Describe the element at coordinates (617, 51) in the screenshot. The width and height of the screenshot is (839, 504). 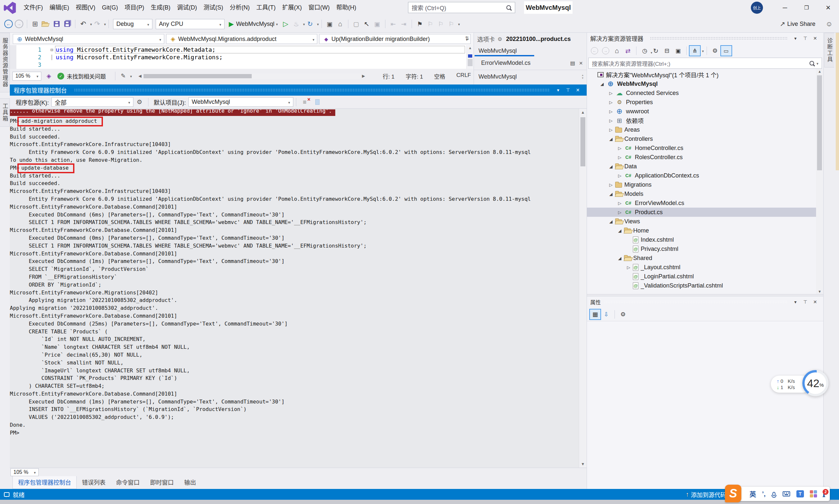
I see `home-icon` at that location.